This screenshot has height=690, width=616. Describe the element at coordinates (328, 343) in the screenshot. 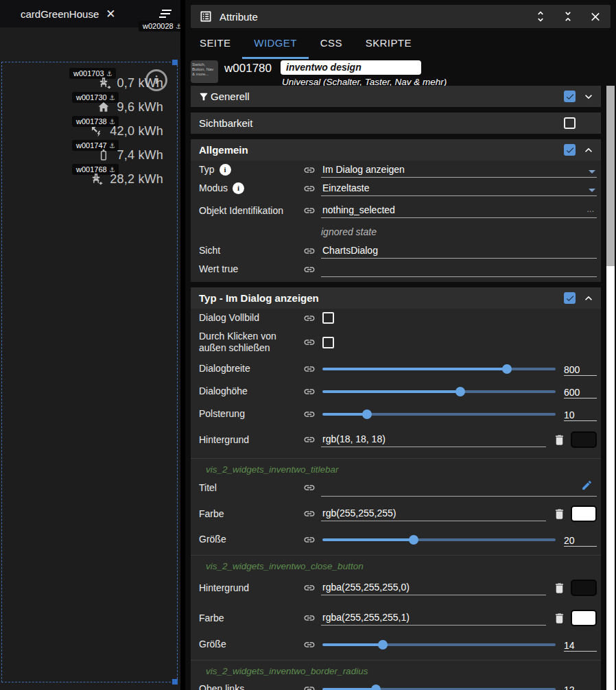

I see `outside-close-checkbox` at that location.